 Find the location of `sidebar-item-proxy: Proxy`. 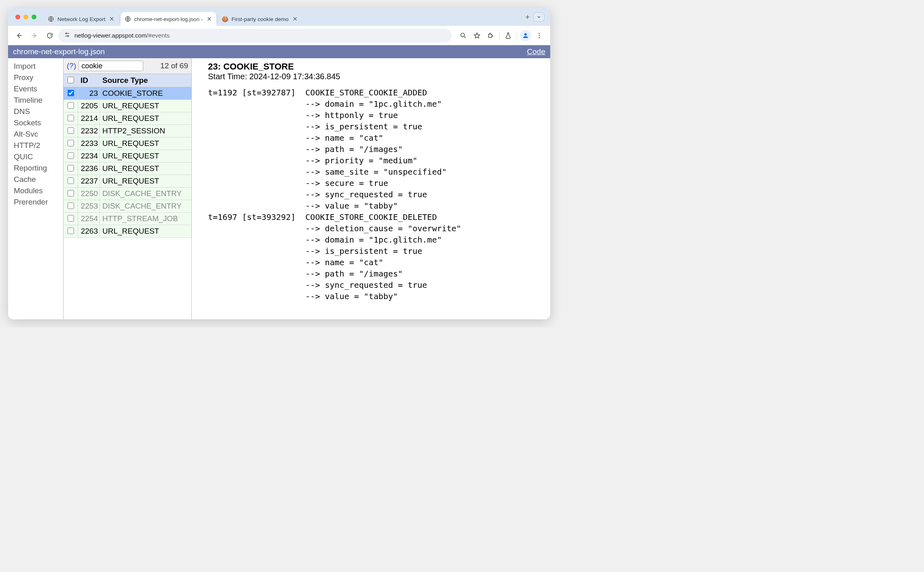

sidebar-item-proxy: Proxy is located at coordinates (37, 78).